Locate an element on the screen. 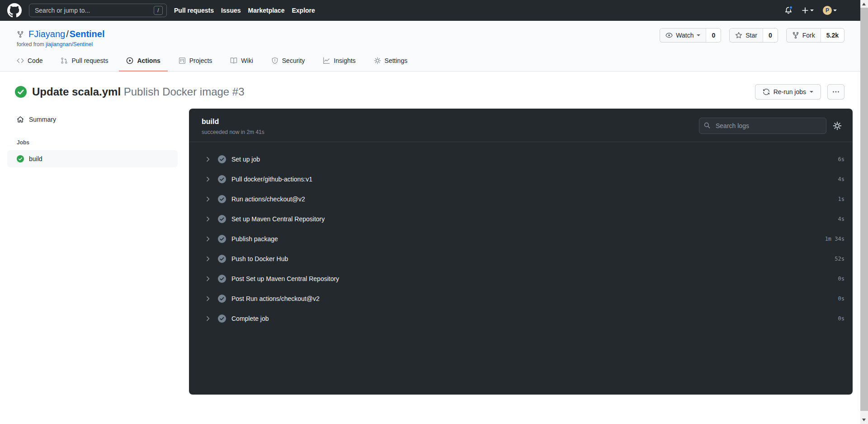 This screenshot has height=424, width=868. fork-count: 5.2k is located at coordinates (832, 35).